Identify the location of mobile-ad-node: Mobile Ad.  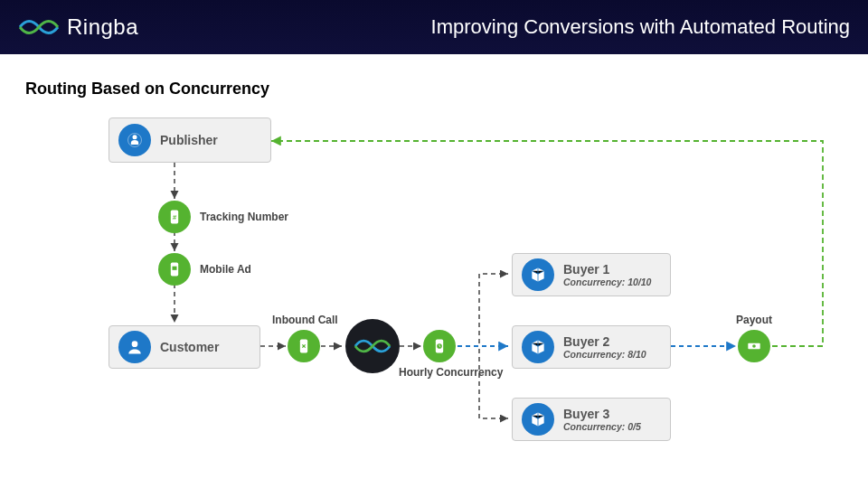
(204, 269).